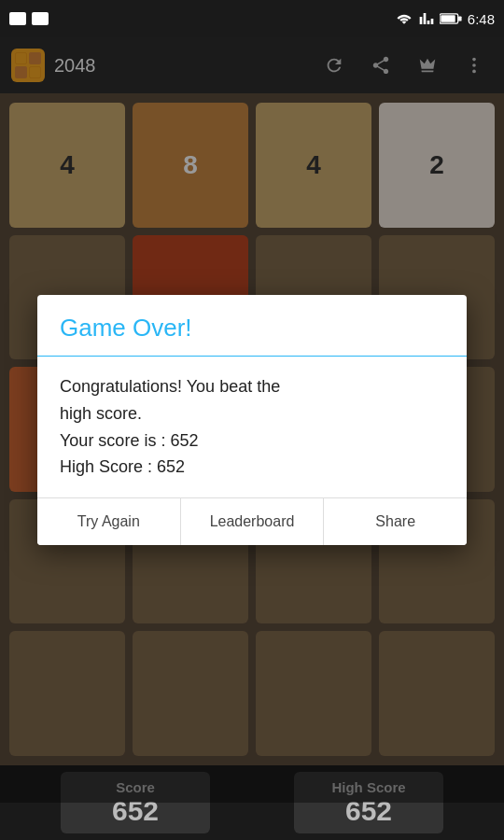 Image resolution: width=504 pixels, height=840 pixels. I want to click on congrats-line-2: high score., so click(101, 413).